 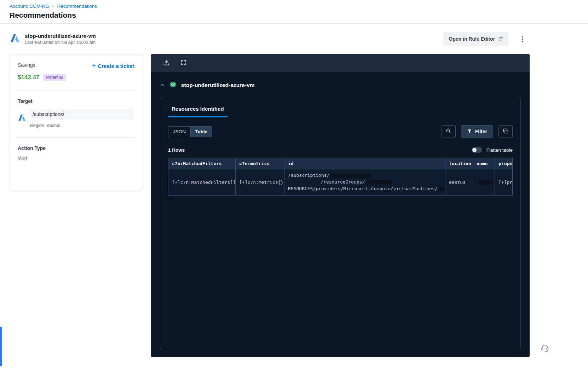 What do you see at coordinates (340, 132) in the screenshot?
I see `table-controls-row: JSON Table Filt` at bounding box center [340, 132].